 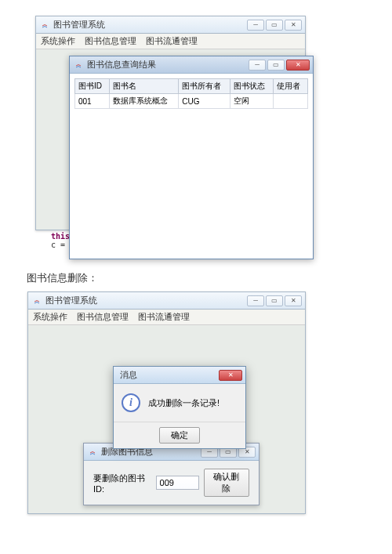 I want to click on main-titlebar-2: 图书管理系统 ─ ▭ ✕, so click(x=166, y=301).